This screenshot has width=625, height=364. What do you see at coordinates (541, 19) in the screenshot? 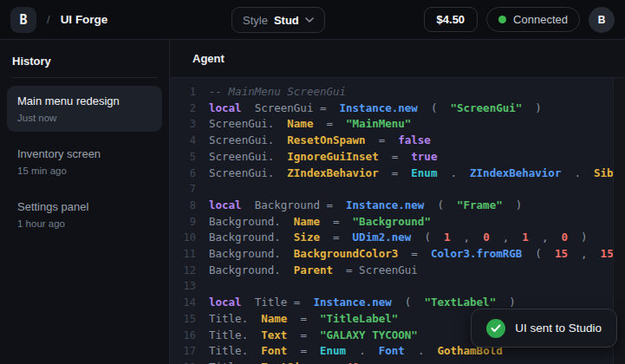
I see `connection-status-label: Connected` at bounding box center [541, 19].